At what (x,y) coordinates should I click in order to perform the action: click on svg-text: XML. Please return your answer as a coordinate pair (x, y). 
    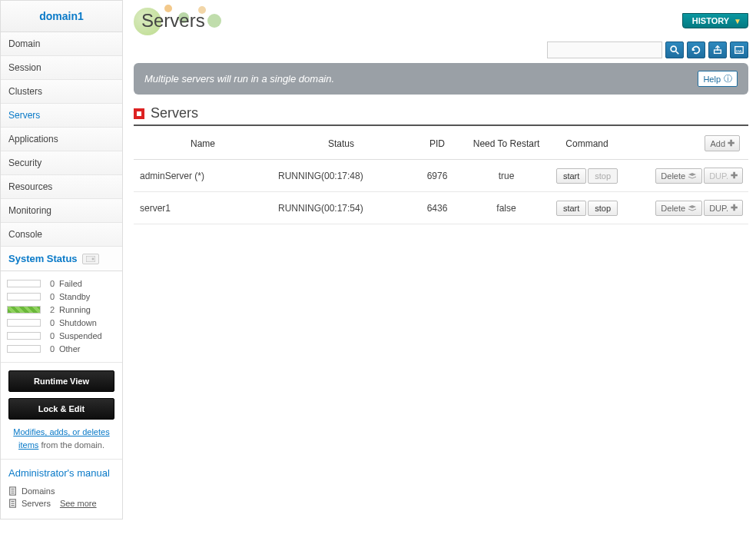
    Looking at the image, I should click on (740, 51).